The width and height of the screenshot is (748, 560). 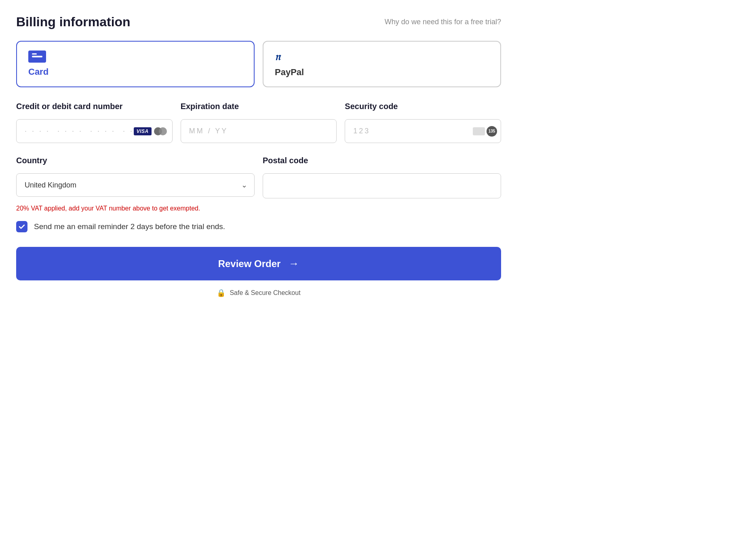 What do you see at coordinates (382, 72) in the screenshot?
I see `paypal-option-label: PayPal` at bounding box center [382, 72].